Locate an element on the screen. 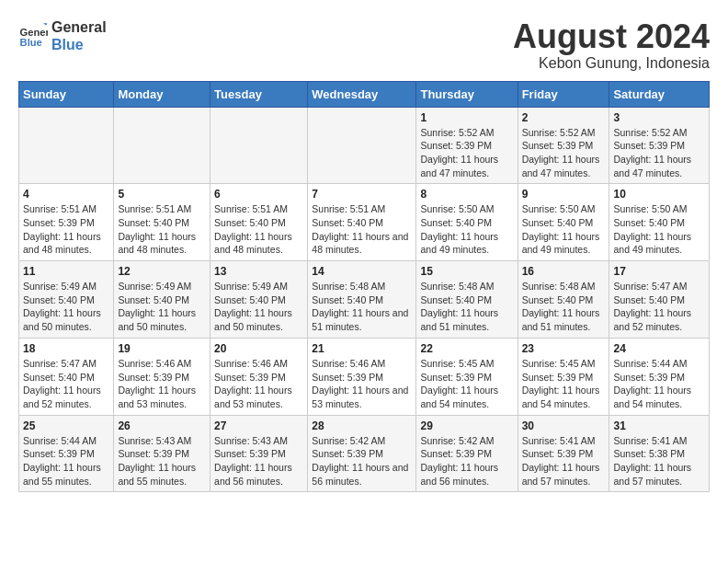 The width and height of the screenshot is (728, 563). day-info: Sunrise: 5:52 AM is located at coordinates (659, 132).